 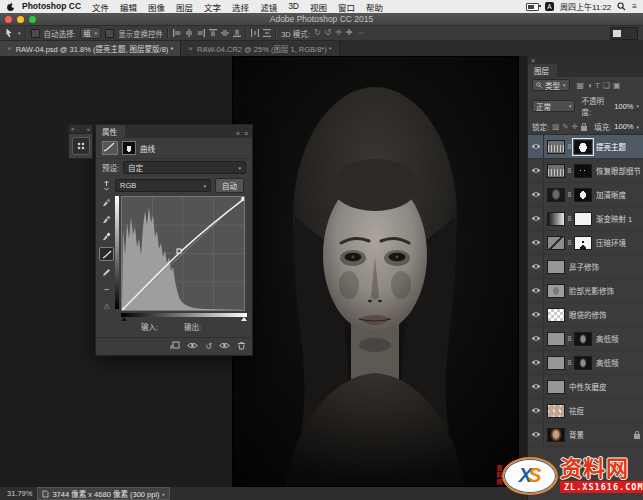 What do you see at coordinates (586, 387) in the screenshot?
I see `layer-row: 中性灰磨皮` at bounding box center [586, 387].